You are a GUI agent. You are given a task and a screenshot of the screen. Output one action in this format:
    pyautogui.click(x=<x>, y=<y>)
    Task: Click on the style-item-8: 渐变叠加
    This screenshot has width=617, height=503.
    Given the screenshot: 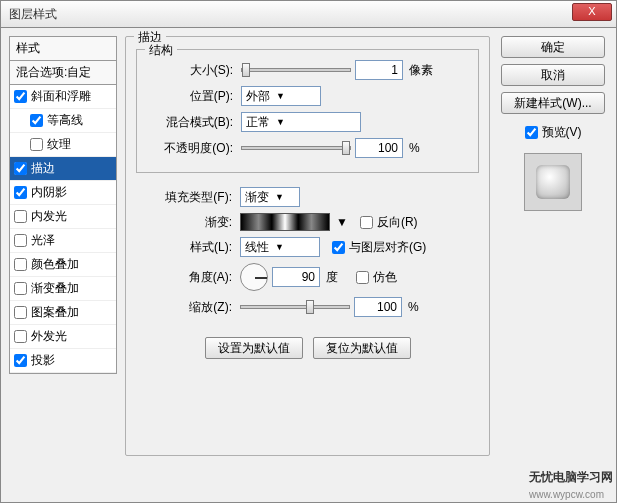 What is the action you would take?
    pyautogui.click(x=63, y=289)
    